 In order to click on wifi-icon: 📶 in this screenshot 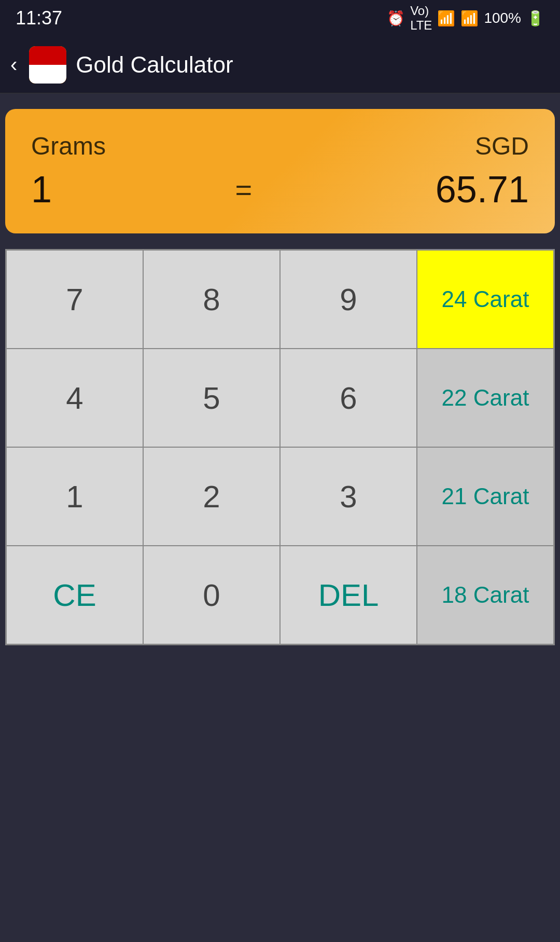, I will do `click(446, 19)`.